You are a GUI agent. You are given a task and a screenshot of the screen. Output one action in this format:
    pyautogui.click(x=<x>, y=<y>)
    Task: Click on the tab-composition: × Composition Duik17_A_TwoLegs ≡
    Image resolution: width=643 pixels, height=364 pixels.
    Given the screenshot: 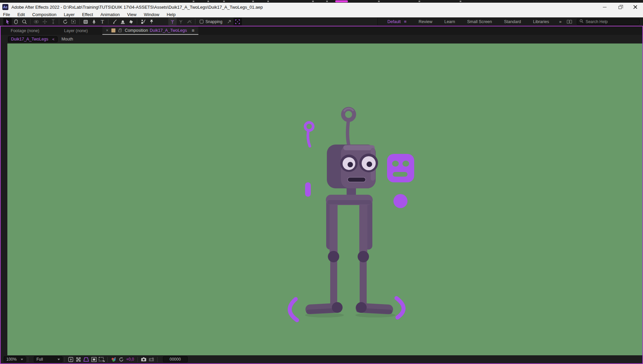 What is the action you would take?
    pyautogui.click(x=150, y=31)
    